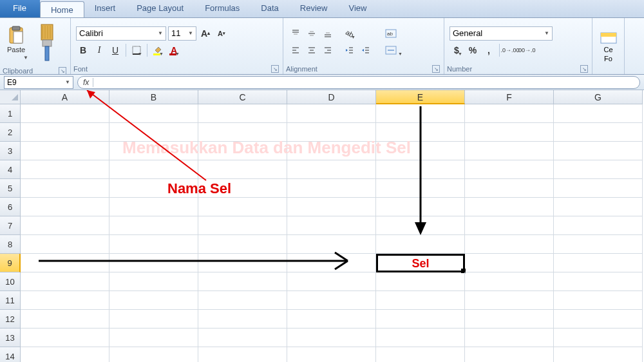 The height and width of the screenshot is (362, 644). What do you see at coordinates (243, 319) in the screenshot?
I see `cell-C12` at bounding box center [243, 319].